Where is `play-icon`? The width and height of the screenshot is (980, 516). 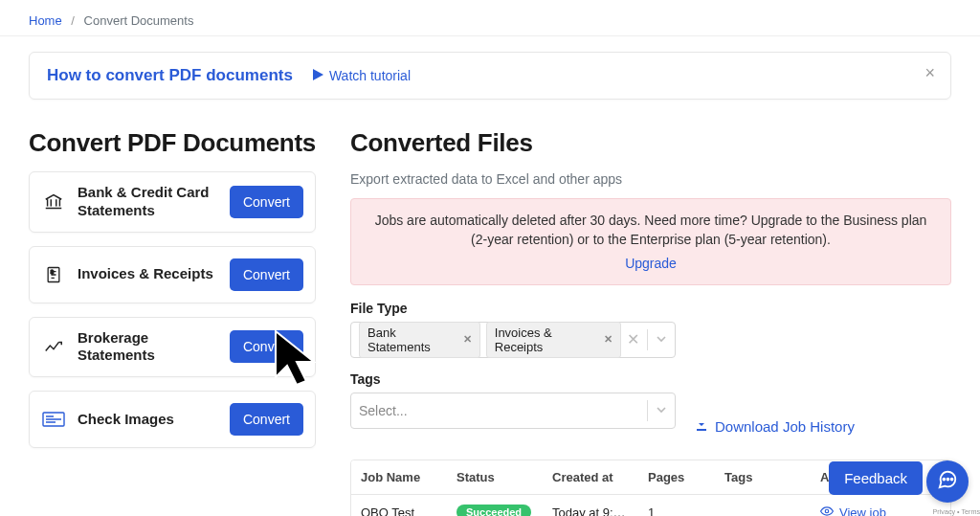
play-icon is located at coordinates (318, 76).